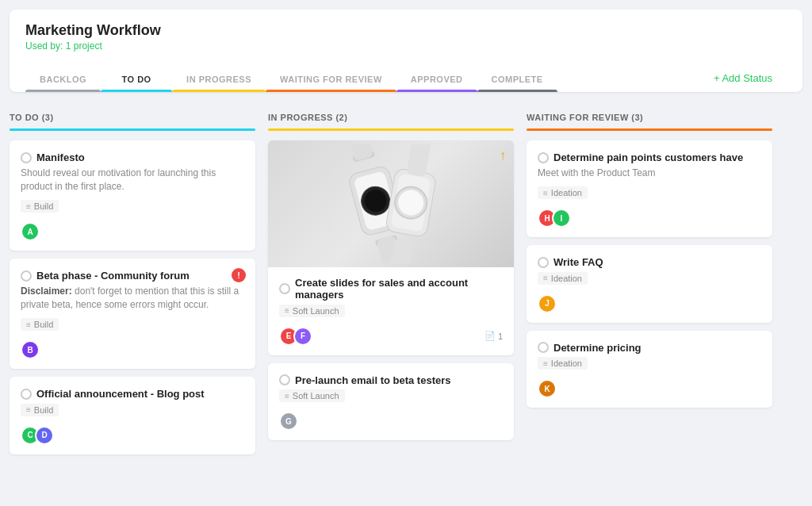 This screenshot has width=812, height=506. Describe the element at coordinates (29, 325) in the screenshot. I see `tag-icon-beta-phase: ≡` at that location.